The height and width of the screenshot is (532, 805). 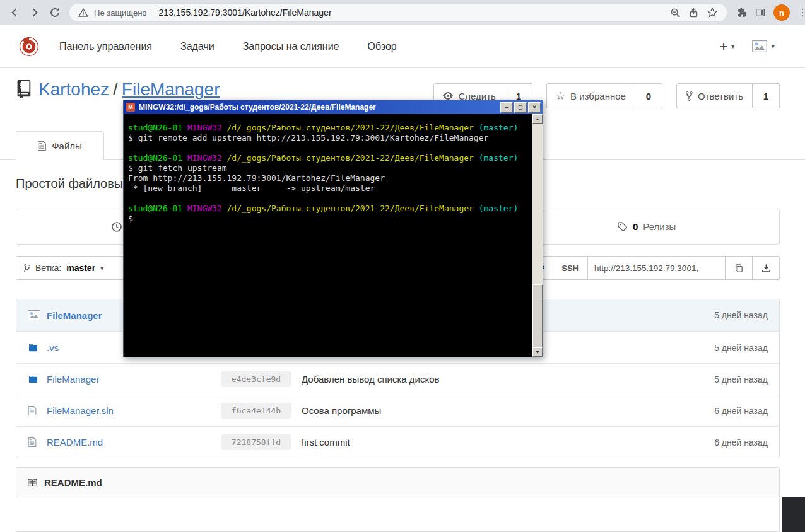 What do you see at coordinates (534, 107) in the screenshot?
I see `terminal-close-button: ×` at bounding box center [534, 107].